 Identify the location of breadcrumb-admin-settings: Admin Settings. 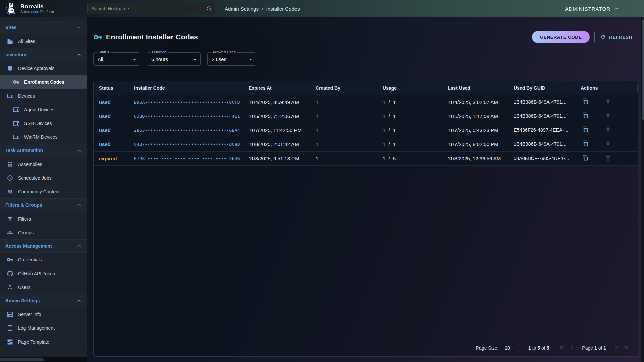
(241, 9).